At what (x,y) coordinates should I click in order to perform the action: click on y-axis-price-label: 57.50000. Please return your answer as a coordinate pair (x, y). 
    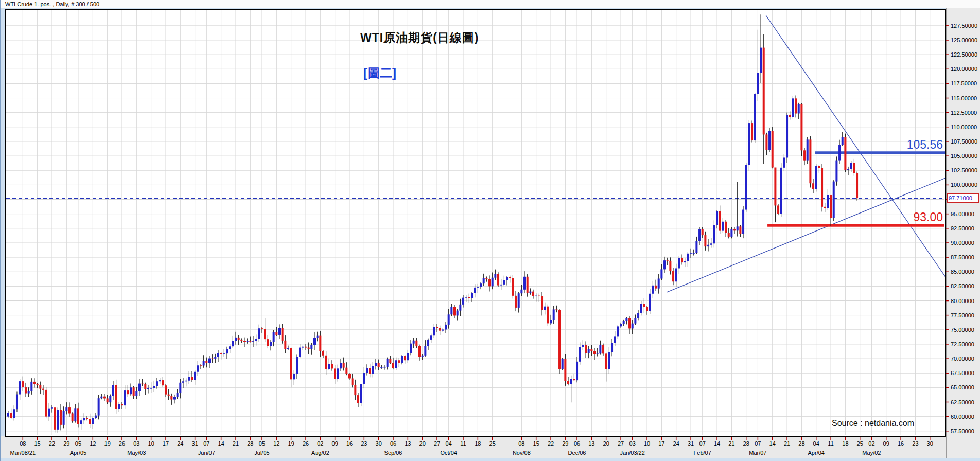
    Looking at the image, I should click on (962, 431).